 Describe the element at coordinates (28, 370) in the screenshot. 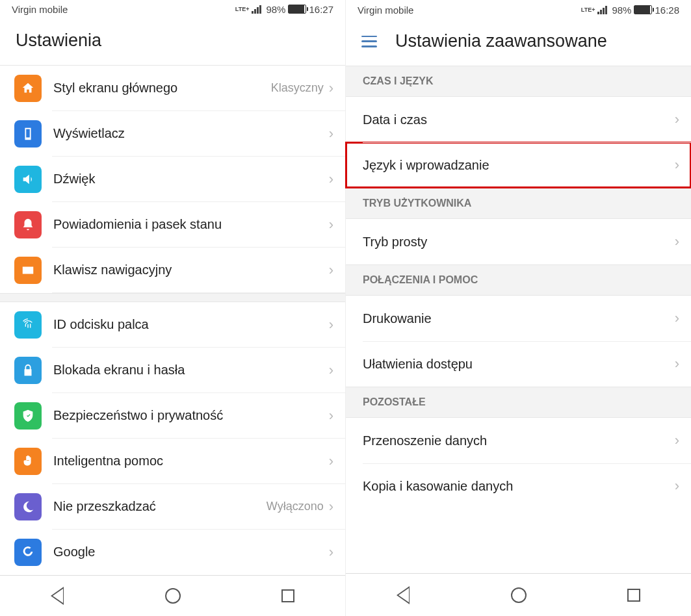

I see `lock-icon` at that location.